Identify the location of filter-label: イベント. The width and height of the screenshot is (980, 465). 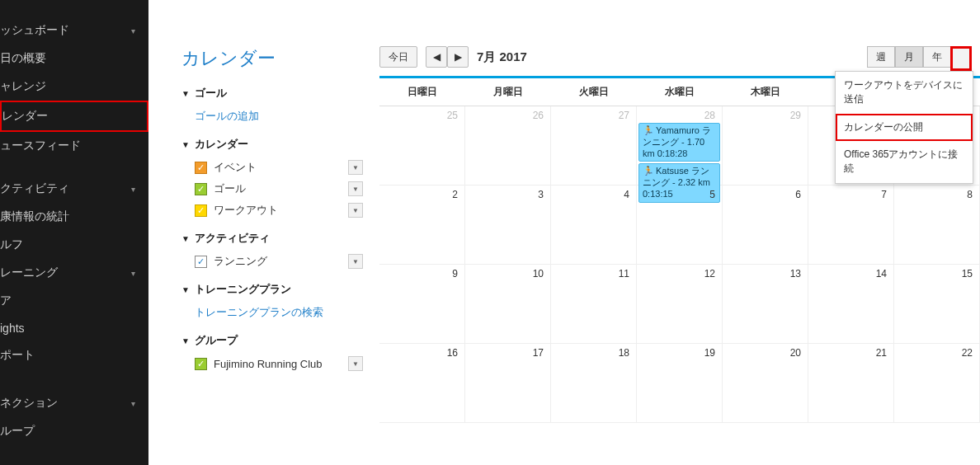
(280, 167).